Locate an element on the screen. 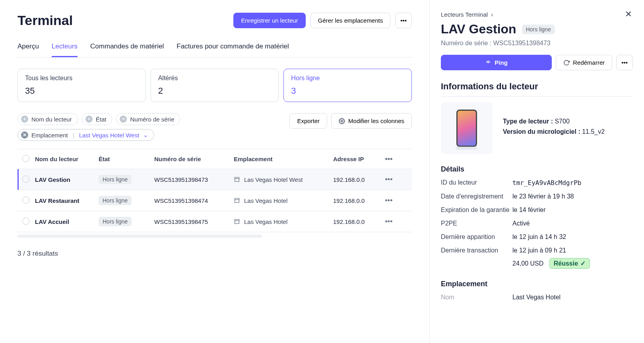  stat-value: 3 is located at coordinates (347, 91).